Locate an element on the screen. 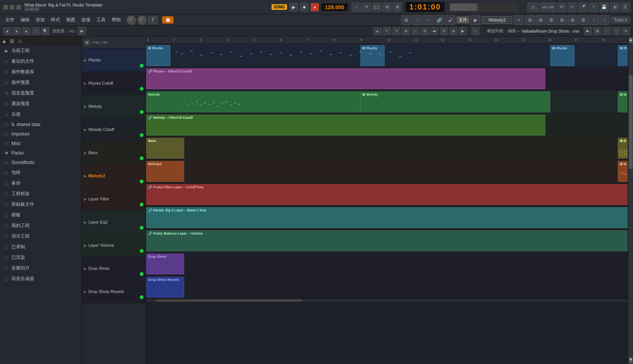 The width and height of the screenshot is (633, 364). menu-edit: 编辑 is located at coordinates (25, 20).